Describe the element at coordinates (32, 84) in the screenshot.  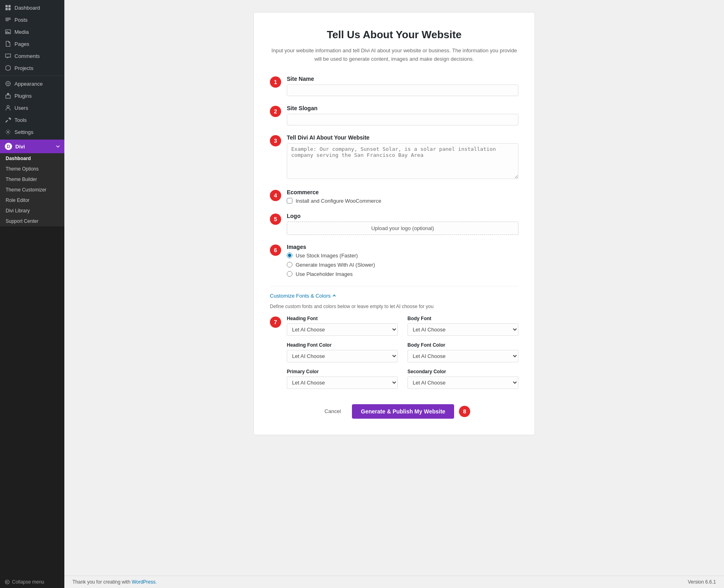
I see `sidebar-item-appearance: Appearance` at that location.